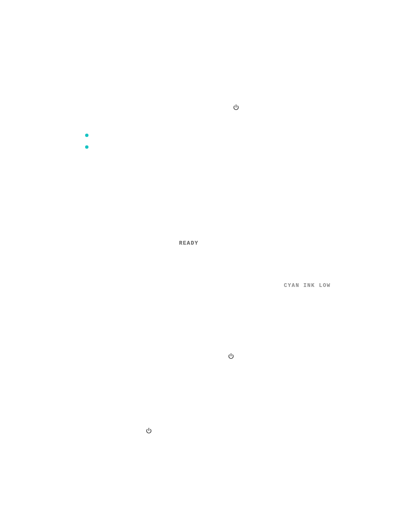 Image resolution: width=400 pixels, height=532 pixels. Describe the element at coordinates (189, 243) in the screenshot. I see `status-ready: READY` at that location.